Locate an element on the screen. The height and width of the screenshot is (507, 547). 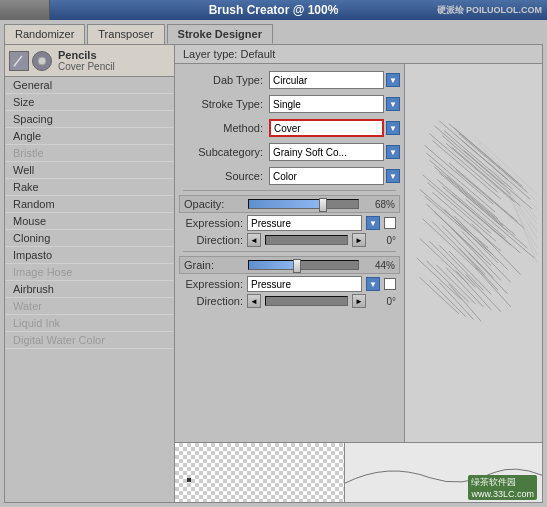
method-control: Cover ▼ is located at coordinates (334, 128).